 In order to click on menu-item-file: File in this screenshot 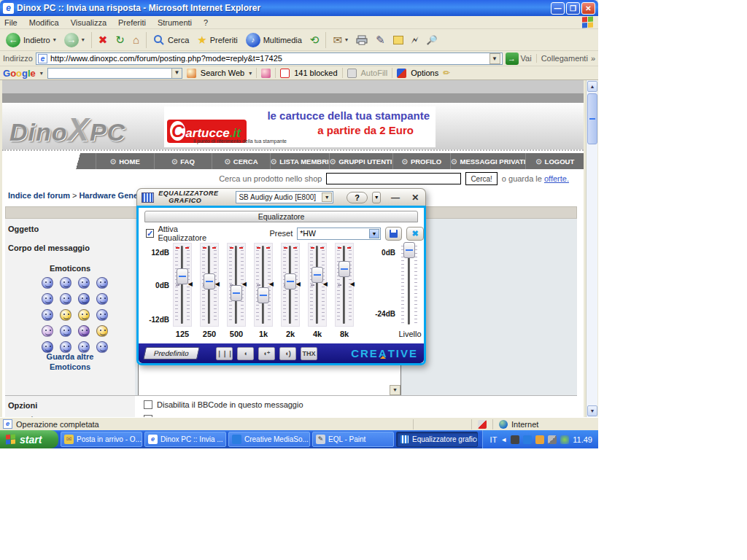, I will do `click(11, 23)`.